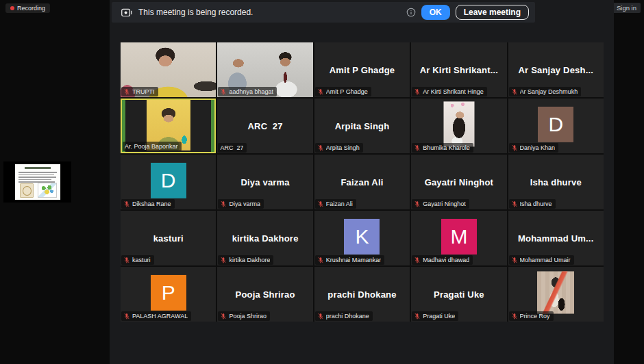 Image resolution: width=644 pixels, height=364 pixels. Describe the element at coordinates (47, 190) in the screenshot. I see `slide-map-image` at that location.